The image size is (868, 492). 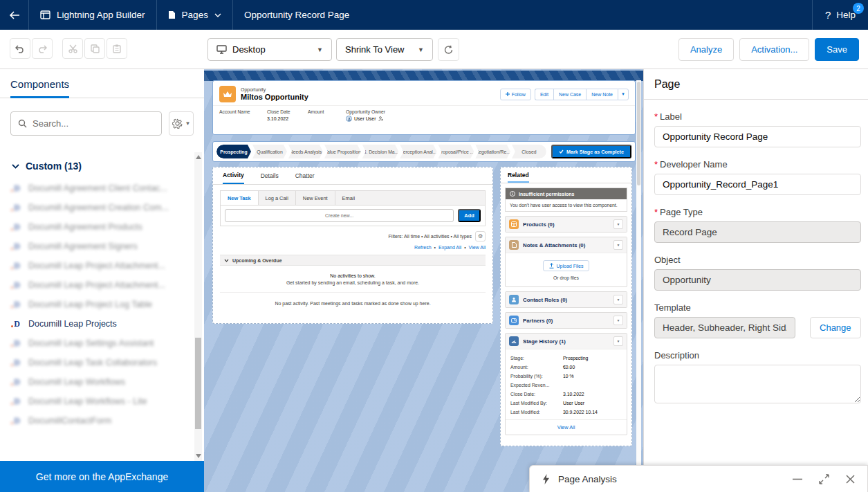 What do you see at coordinates (102, 401) in the screenshot?
I see `component-list-item: DDocumill Leap Workflows - Lite` at bounding box center [102, 401].